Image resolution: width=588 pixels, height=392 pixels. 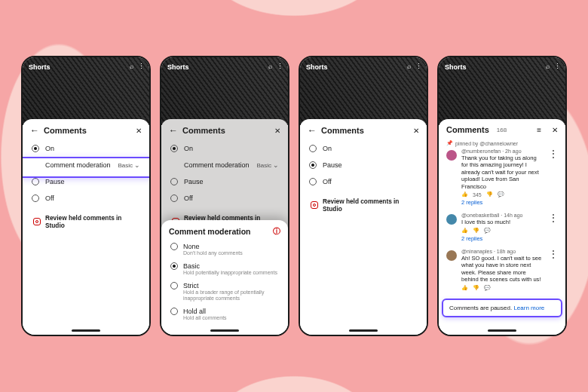 I want to click on comment-item: @numberonefan · 2h ago Thank you for tak…, so click(x=502, y=178).